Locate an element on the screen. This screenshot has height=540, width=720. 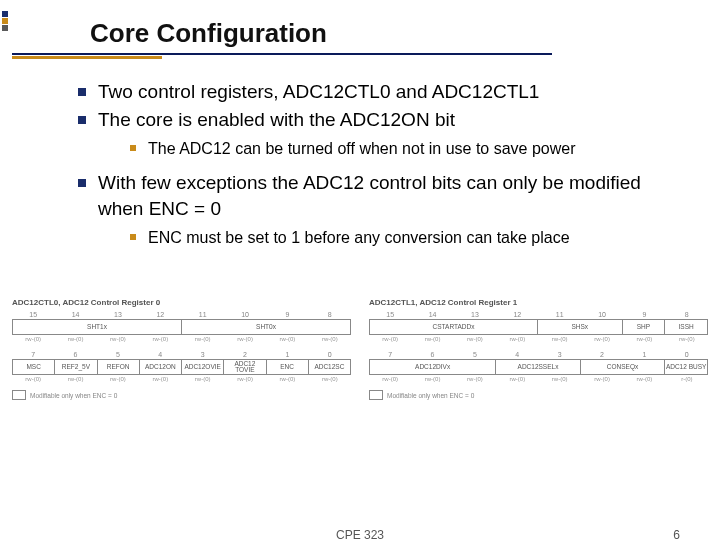
page-title: Core Configuration is located at coordinates (405, 34).